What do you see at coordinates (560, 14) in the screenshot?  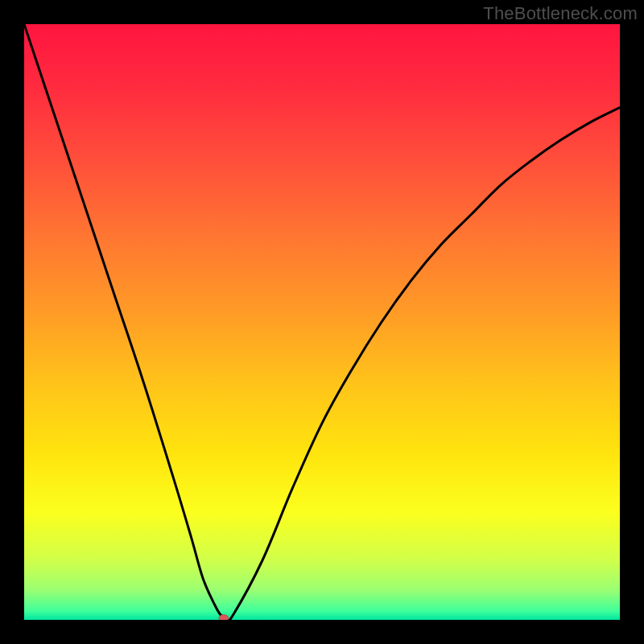 I see `watermark-text: TheBottleneck.com` at bounding box center [560, 14].